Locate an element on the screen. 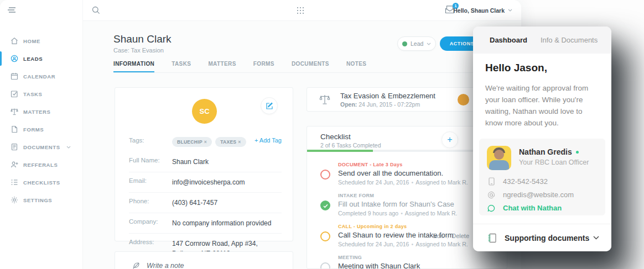  scales-icon is located at coordinates (14, 112).